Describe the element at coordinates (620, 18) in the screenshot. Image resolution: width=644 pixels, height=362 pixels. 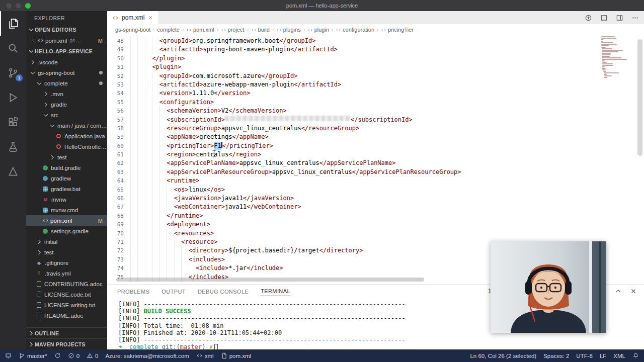
I see `layout-icon` at that location.